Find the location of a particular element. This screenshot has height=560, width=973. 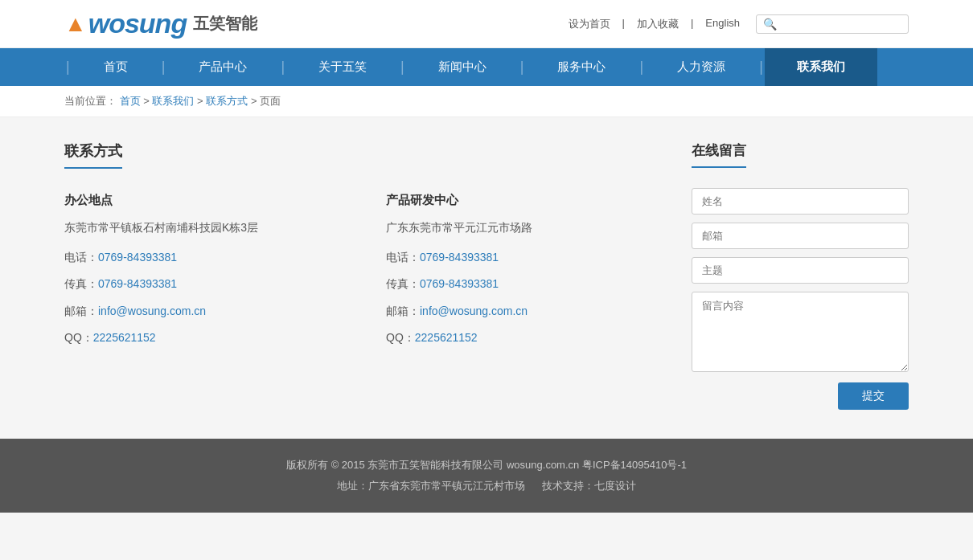

office-phone: 0769-84393381 is located at coordinates (138, 257).